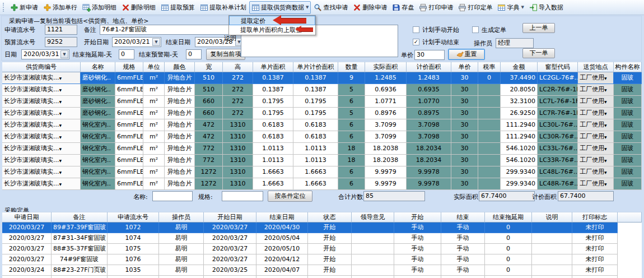 This screenshot has width=644, height=278. What do you see at coordinates (280, 8) in the screenshot?
I see `toolbar-button-extract-supplier-data: 提取供货商数据▼` at bounding box center [280, 8].